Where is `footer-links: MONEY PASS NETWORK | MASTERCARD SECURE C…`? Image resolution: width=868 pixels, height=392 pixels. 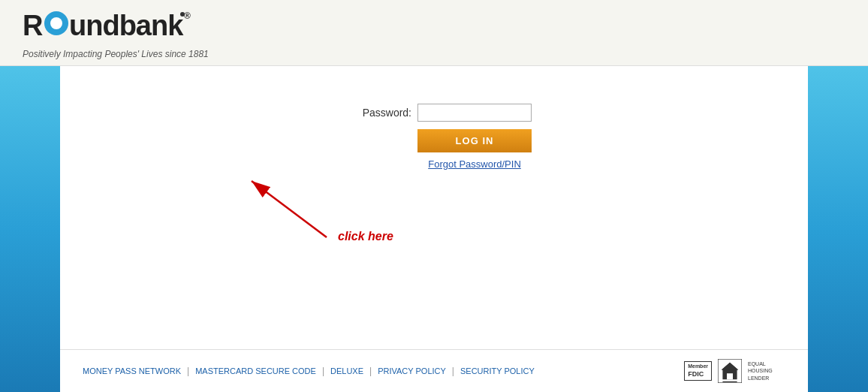
footer-links: MONEY PASS NETWORK | MASTERCARD SECURE C… is located at coordinates (309, 371).